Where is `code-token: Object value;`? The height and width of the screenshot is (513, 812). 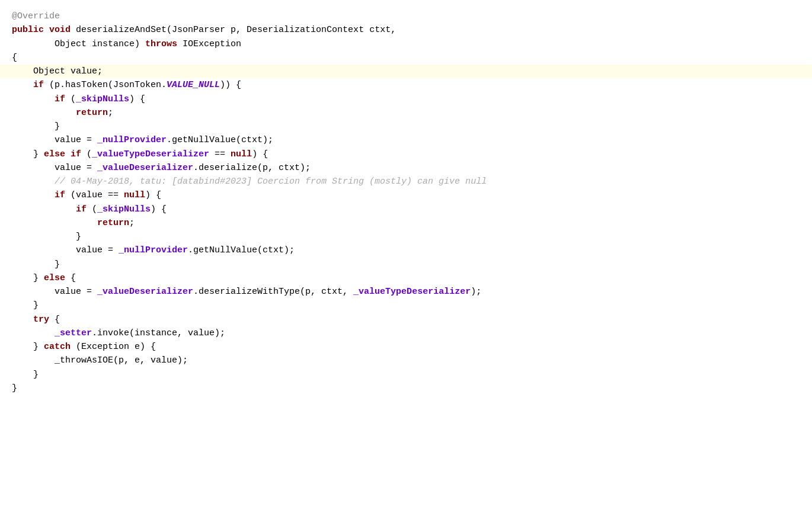 code-token: Object value; is located at coordinates (57, 71).